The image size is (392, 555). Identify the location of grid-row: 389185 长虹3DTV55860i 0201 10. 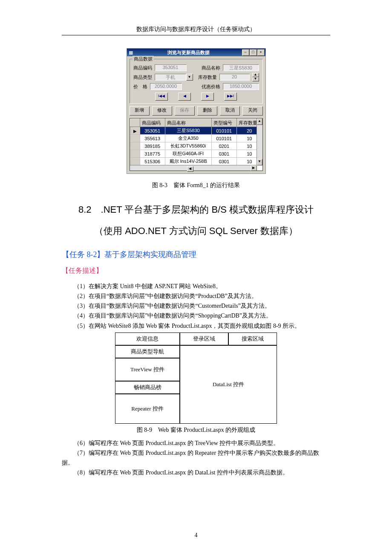
(196, 146).